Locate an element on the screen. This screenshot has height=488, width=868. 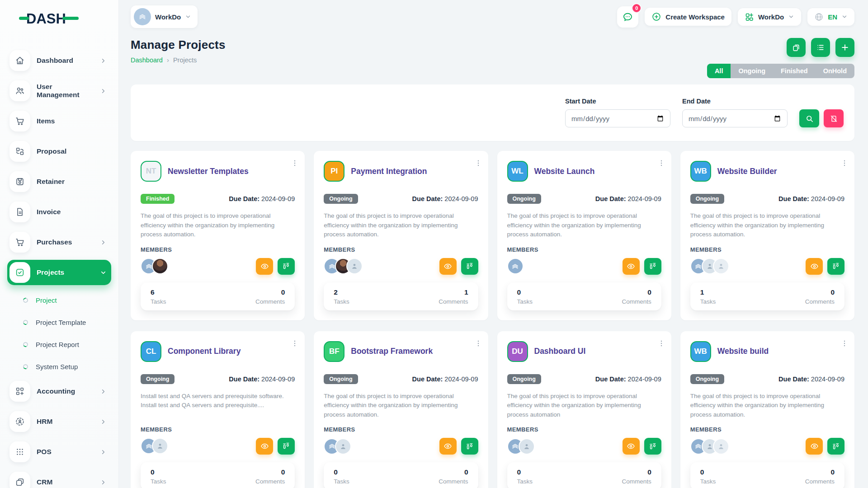
project-title-link: Bootstrap Framework is located at coordinates (392, 352).